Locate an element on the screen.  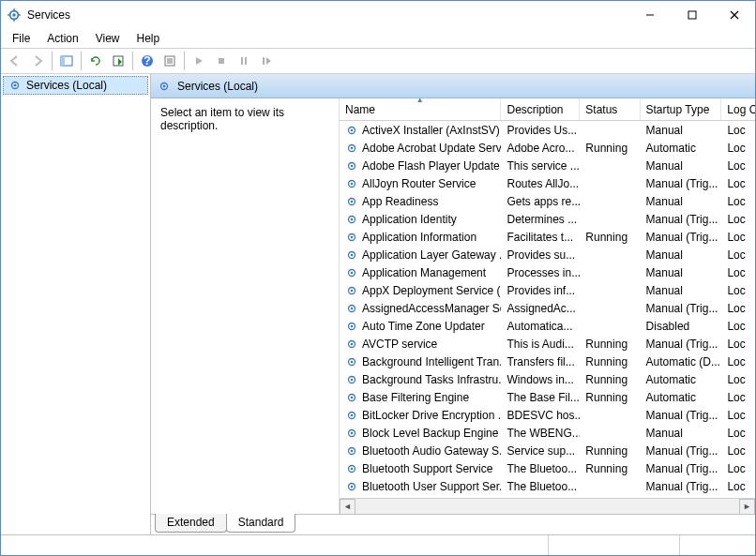
service-row: ActiveX Installer (AxInstSV)Provides Us.… is located at coordinates (548, 129).